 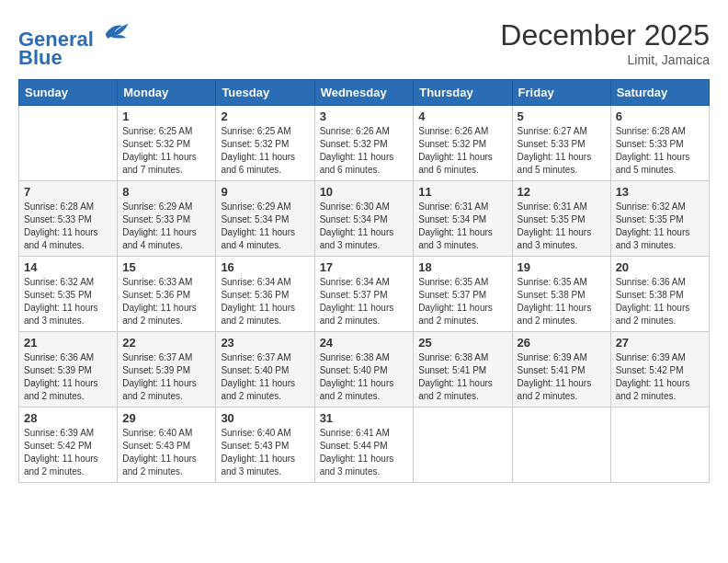 What do you see at coordinates (462, 302) in the screenshot?
I see `day-info: Sunrise: 6:35 AM Sunset: 5:37 PM Dayligh…` at bounding box center [462, 302].